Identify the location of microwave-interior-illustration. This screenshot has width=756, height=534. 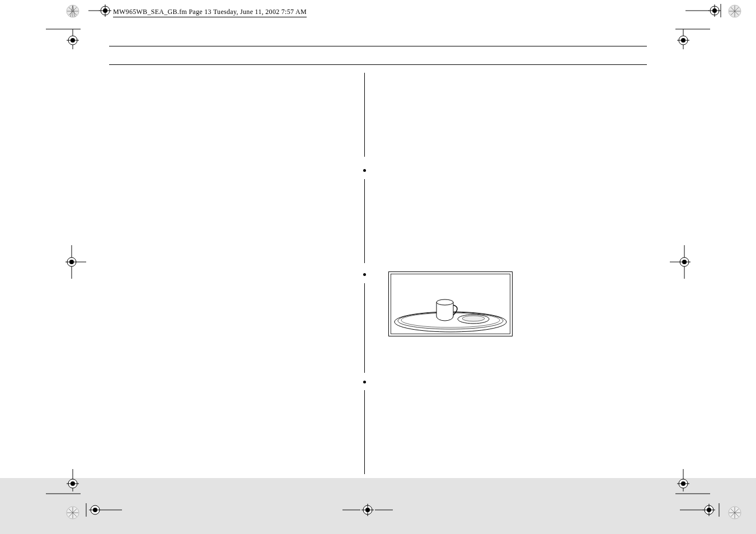
(450, 304).